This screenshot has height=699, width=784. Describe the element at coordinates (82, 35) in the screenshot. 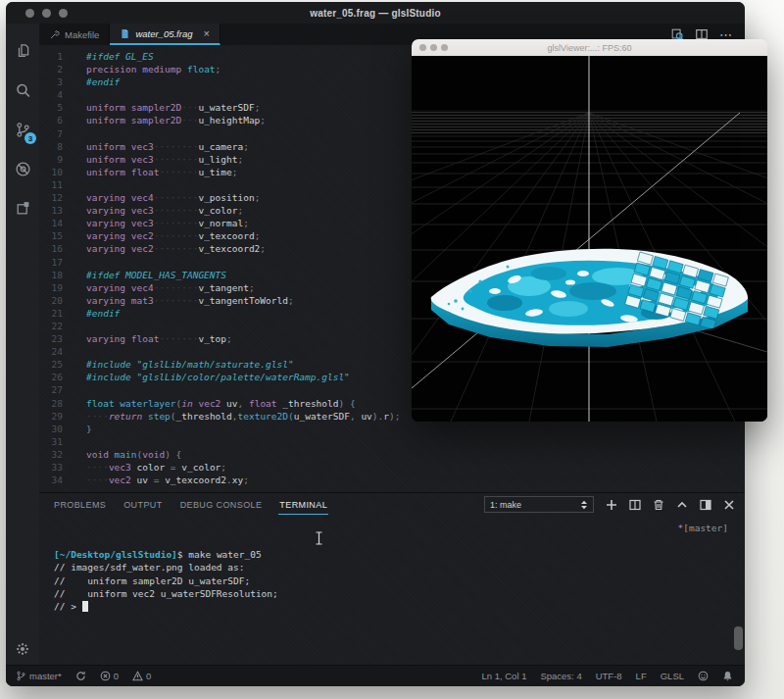

I see `tab-label: Makefile` at that location.